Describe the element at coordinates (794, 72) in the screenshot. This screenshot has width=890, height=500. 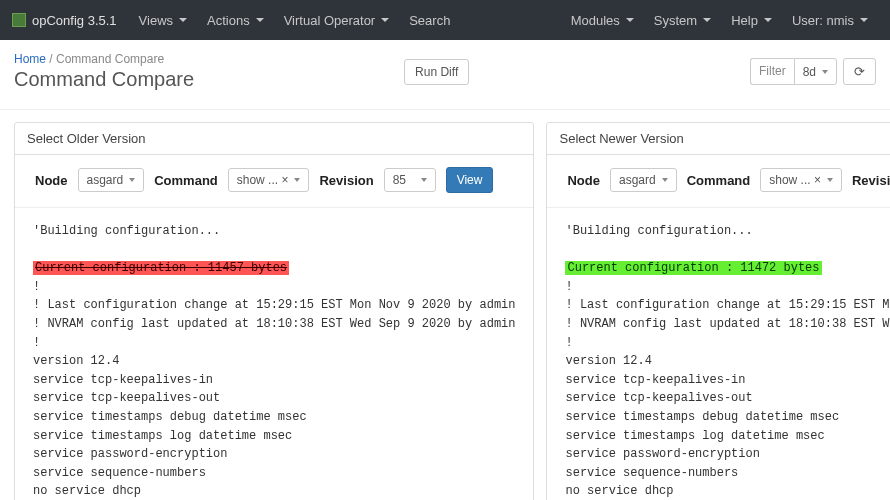
I see `filter-group: Filter 8d` at that location.